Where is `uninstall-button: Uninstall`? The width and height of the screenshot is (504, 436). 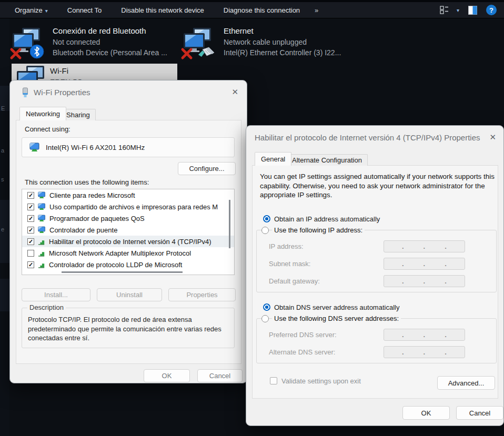
uninstall-button: Uninstall is located at coordinates (129, 295).